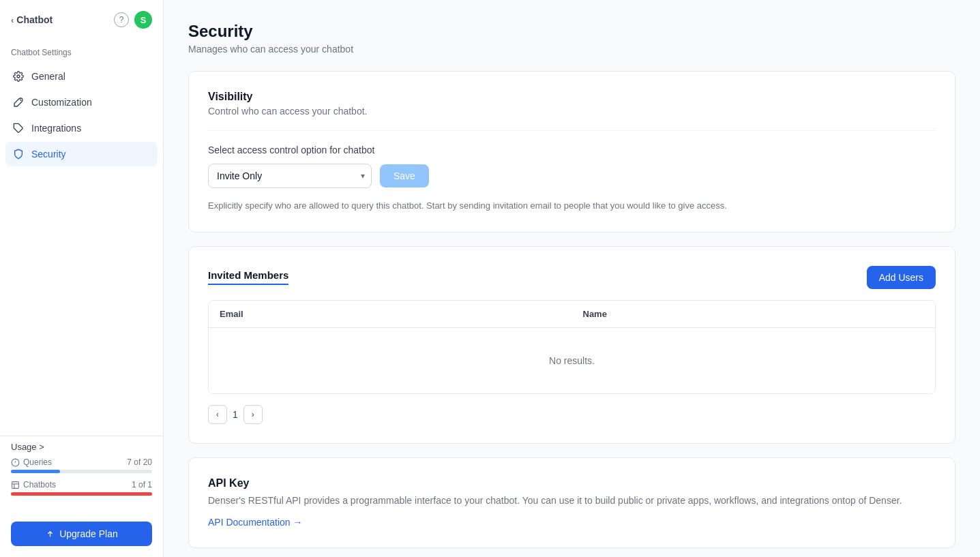 This screenshot has width=980, height=557. I want to click on access-label: Select access control option for chatbot, so click(571, 150).